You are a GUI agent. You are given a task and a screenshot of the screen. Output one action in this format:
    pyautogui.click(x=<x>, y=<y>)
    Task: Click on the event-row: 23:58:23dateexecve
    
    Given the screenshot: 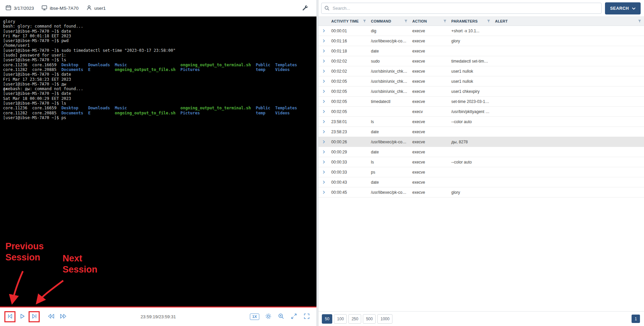 What is the action you would take?
    pyautogui.click(x=481, y=132)
    